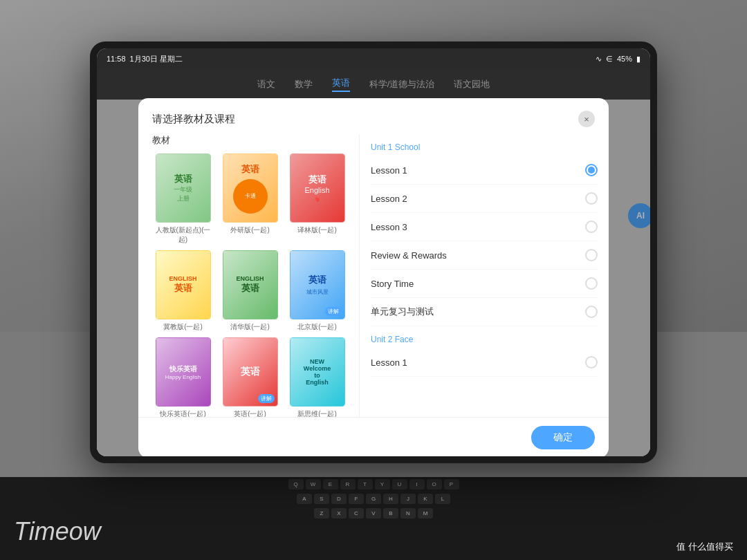  What do you see at coordinates (408, 513) in the screenshot?
I see `key-n: N` at bounding box center [408, 513].